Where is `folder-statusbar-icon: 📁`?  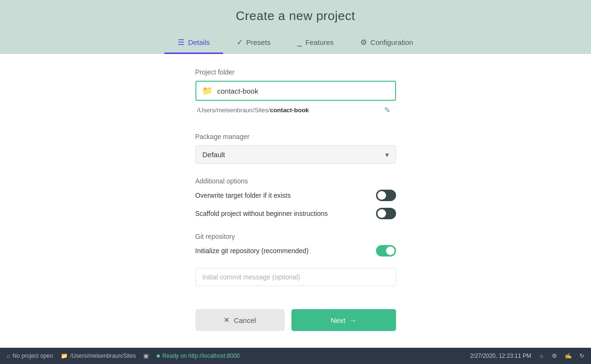 folder-statusbar-icon: 📁 is located at coordinates (64, 356).